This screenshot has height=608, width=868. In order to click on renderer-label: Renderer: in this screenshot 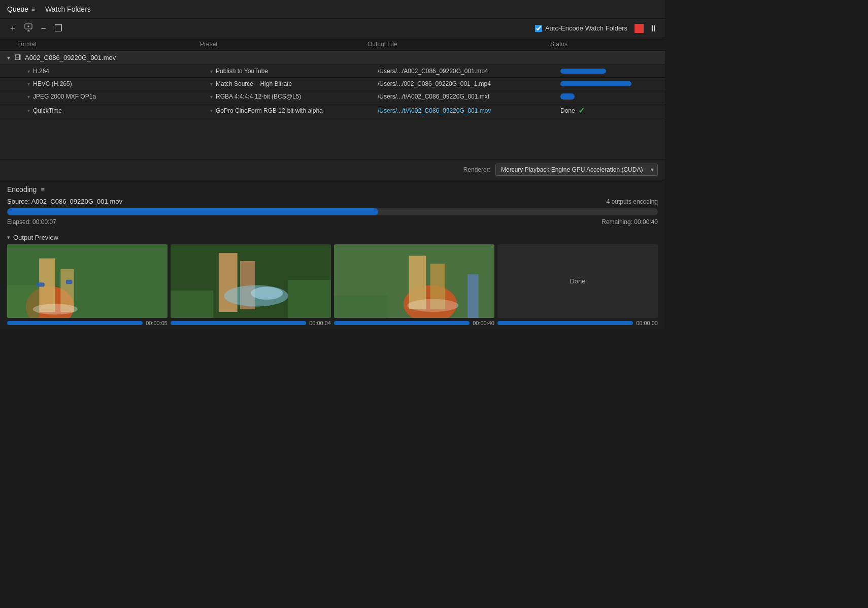, I will do `click(477, 170)`.